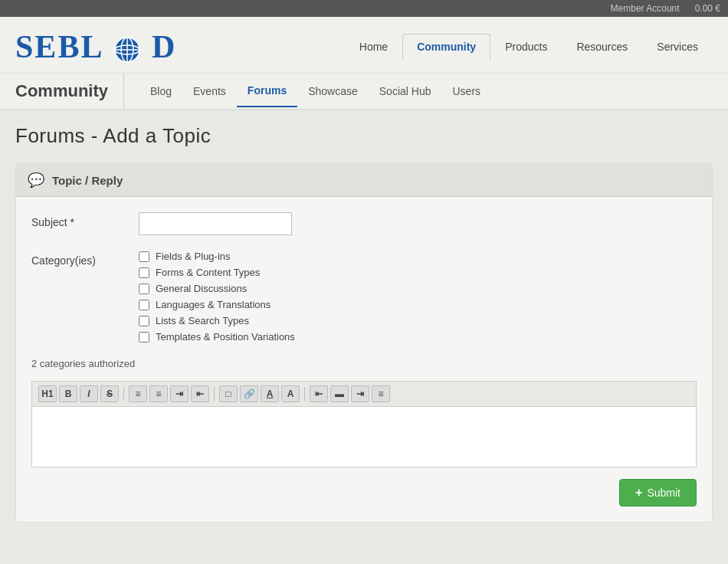 The height and width of the screenshot is (564, 728). Describe the element at coordinates (217, 305) in the screenshot. I see `list-item: Languages & Translations` at that location.